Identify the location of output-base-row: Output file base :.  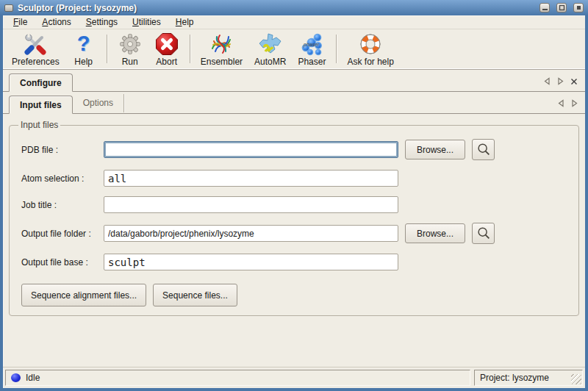
(296, 262).